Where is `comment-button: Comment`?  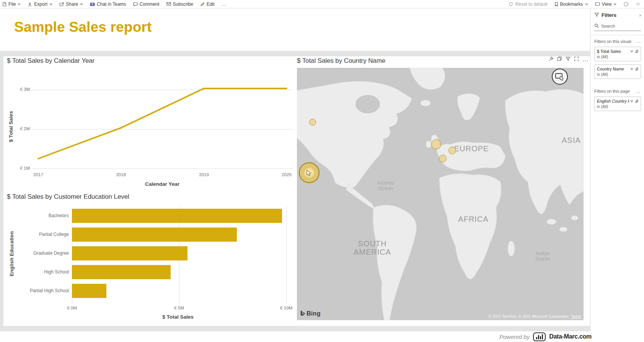 comment-button: Comment is located at coordinates (146, 4).